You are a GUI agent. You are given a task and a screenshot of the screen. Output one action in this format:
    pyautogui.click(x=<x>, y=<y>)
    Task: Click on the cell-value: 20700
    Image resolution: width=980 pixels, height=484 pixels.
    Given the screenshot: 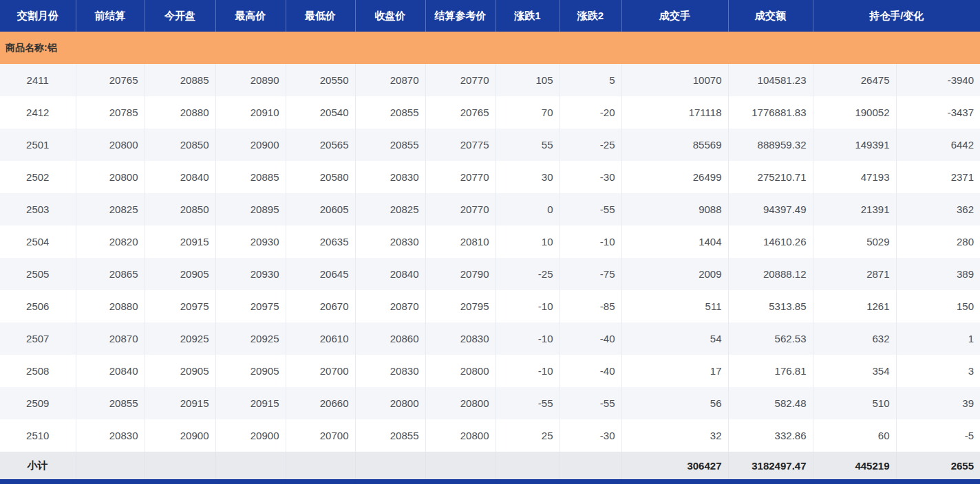 What is the action you would take?
    pyautogui.click(x=321, y=436)
    